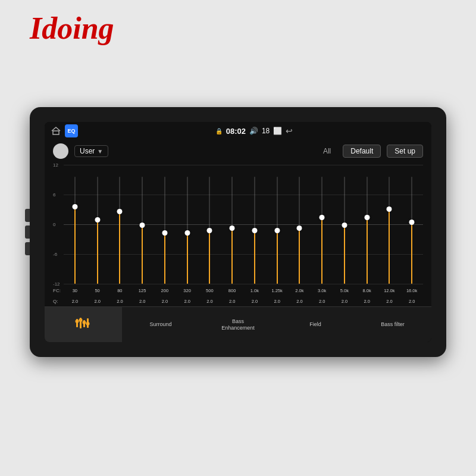 The image size is (476, 476). Describe the element at coordinates (161, 325) in the screenshot. I see `tab-label-surround: Surround` at that location.